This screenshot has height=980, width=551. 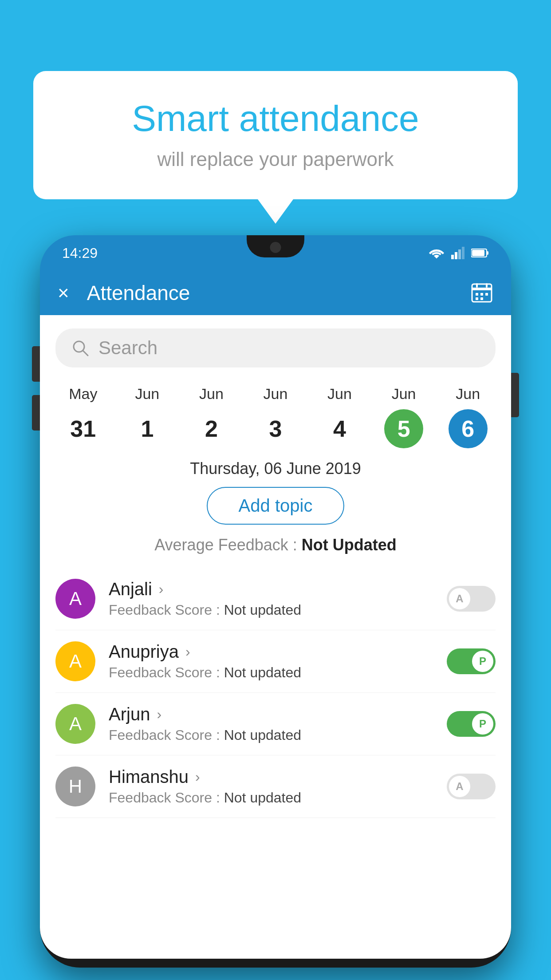 I want to click on calendar-strip: May31Jun1Jun2Jun3Jun4Jun5Jun6, so click(x=276, y=414).